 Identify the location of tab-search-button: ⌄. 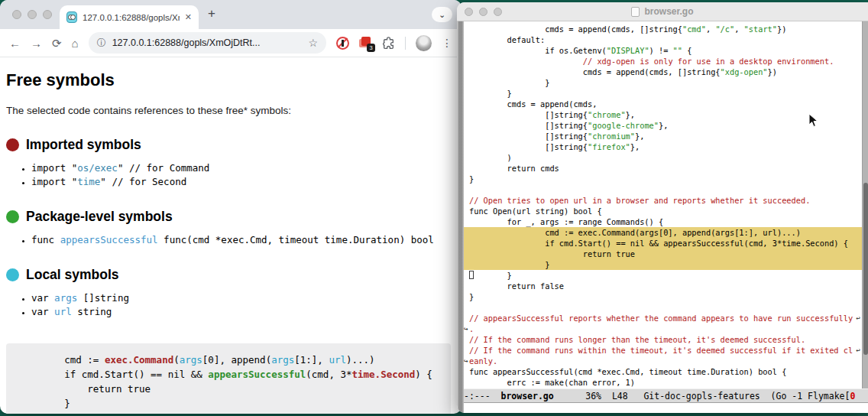
(442, 15).